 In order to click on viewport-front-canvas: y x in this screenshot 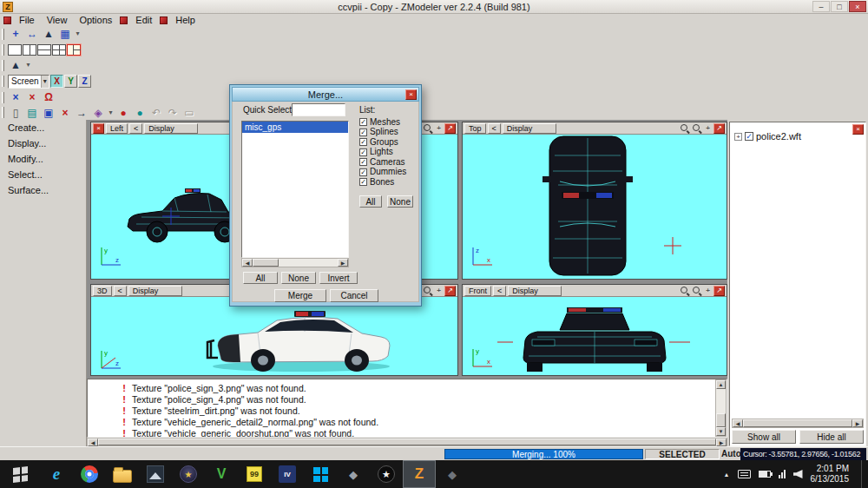, I will do `click(595, 336)`.